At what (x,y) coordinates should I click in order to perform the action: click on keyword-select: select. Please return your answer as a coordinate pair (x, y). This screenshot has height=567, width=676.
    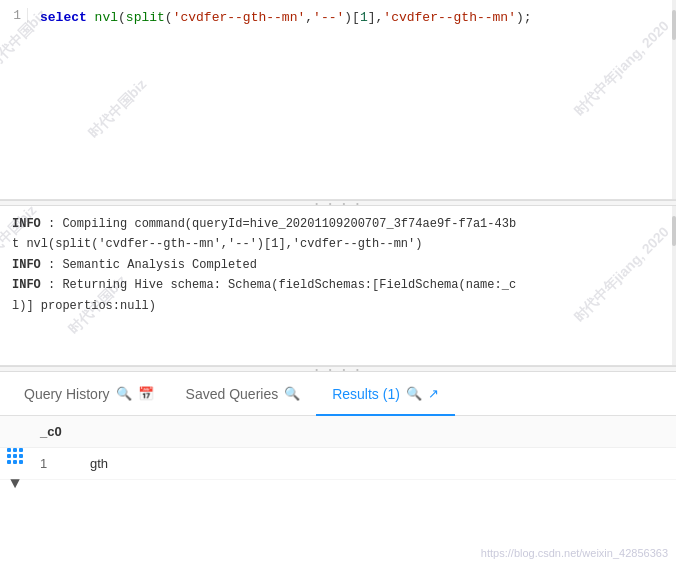
    Looking at the image, I should click on (68, 18).